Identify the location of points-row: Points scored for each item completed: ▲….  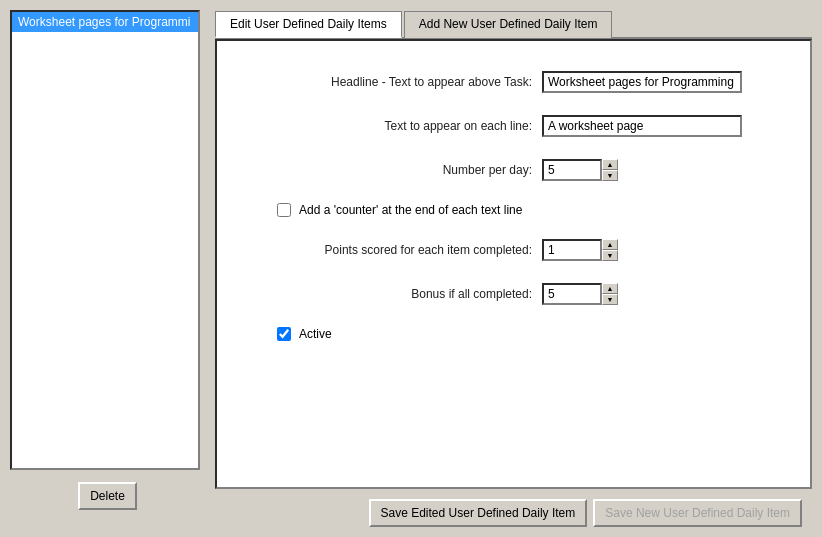
(514, 250).